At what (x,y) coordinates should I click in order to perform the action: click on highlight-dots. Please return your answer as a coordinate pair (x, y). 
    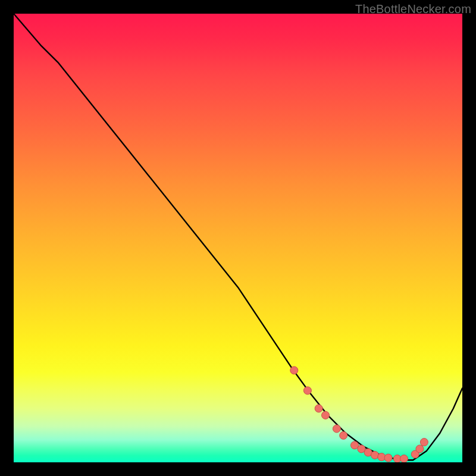
    Looking at the image, I should click on (359, 414).